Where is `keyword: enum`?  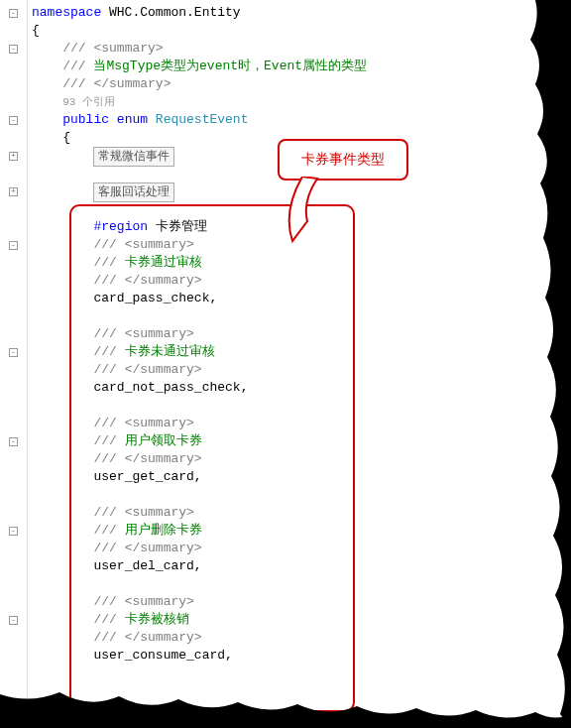 keyword: enum is located at coordinates (133, 119).